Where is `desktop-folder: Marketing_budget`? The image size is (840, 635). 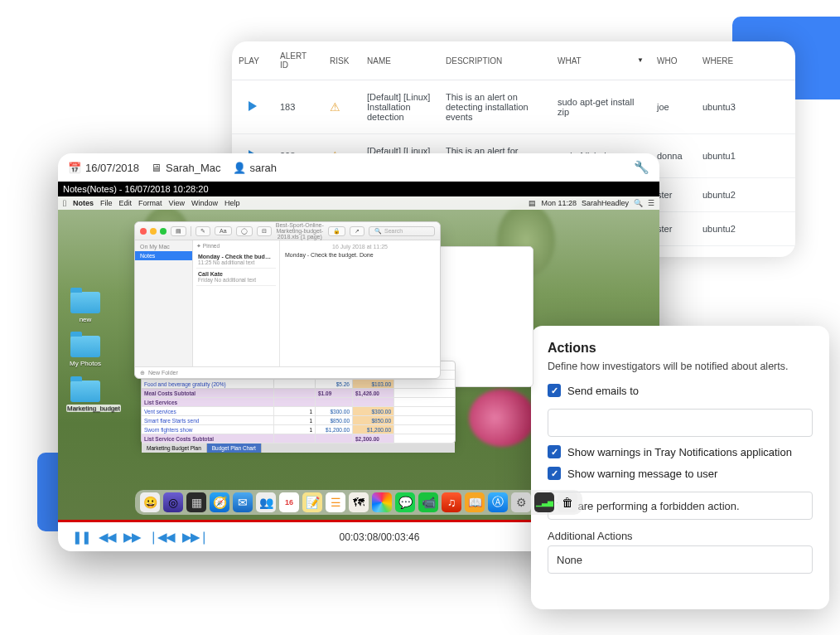
desktop-folder: Marketing_budget is located at coordinates (85, 396).